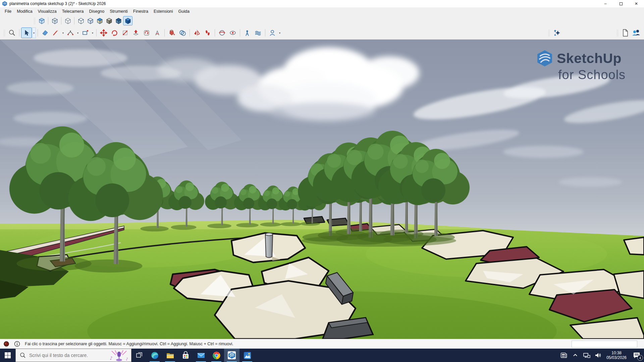 The width and height of the screenshot is (644, 362). What do you see at coordinates (100, 21) in the screenshot?
I see `shaded-textures-cube-icon` at bounding box center [100, 21].